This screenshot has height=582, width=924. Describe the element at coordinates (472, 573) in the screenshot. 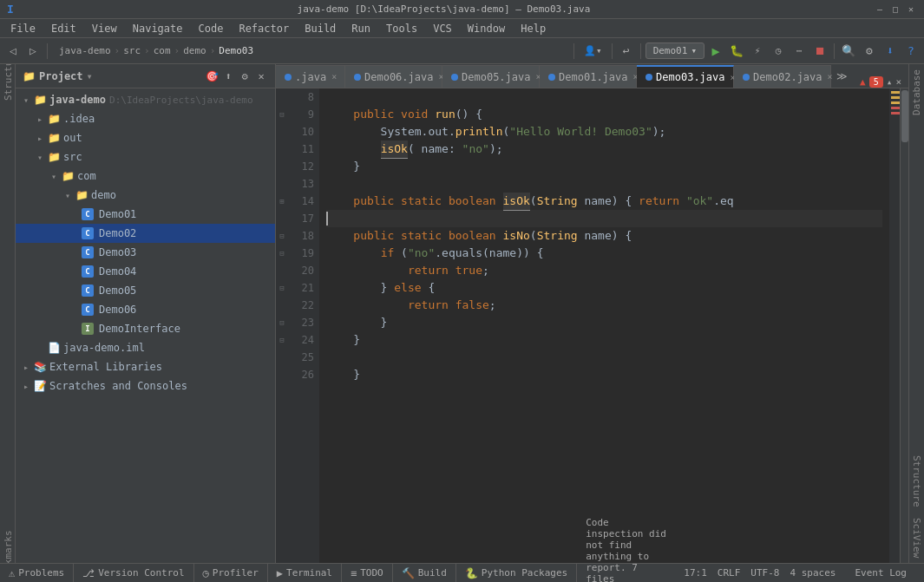

I see `python-icon: 🐍` at that location.